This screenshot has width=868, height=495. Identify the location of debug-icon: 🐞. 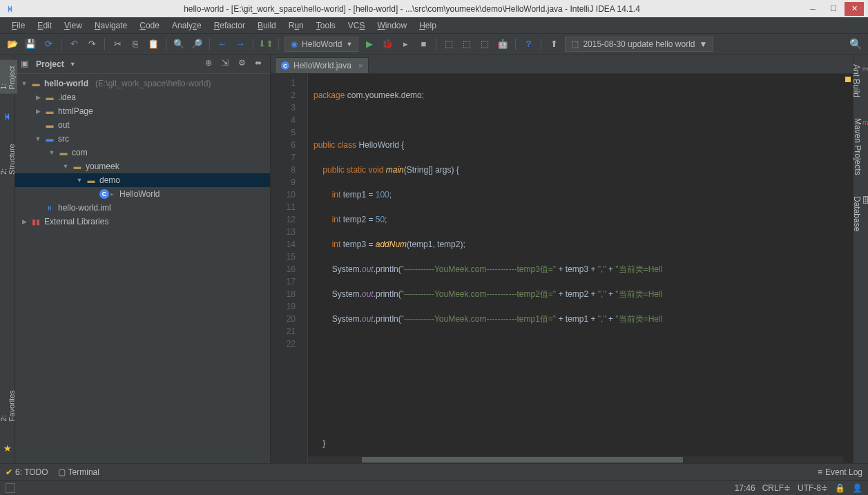
(387, 44).